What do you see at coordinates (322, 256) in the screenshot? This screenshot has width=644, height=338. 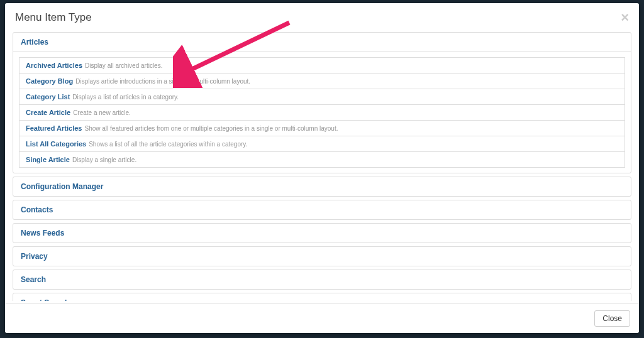 I see `panel-heading: Privacy` at bounding box center [322, 256].